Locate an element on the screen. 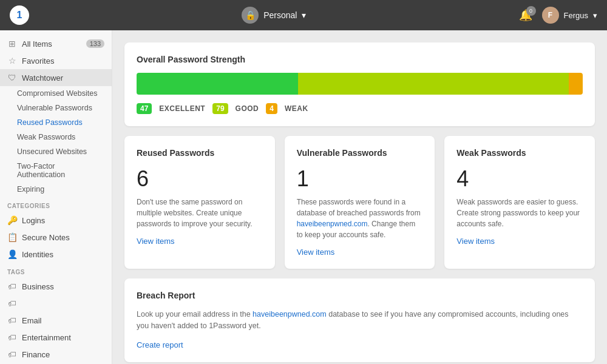 The image size is (607, 364). vulnerable-desc1: These passwords were found in a database… is located at coordinates (359, 207).